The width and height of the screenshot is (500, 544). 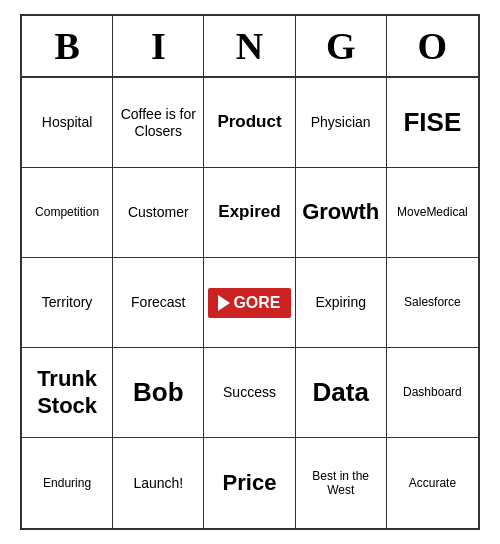 I want to click on bingo-cell-text: Growth, so click(x=340, y=212).